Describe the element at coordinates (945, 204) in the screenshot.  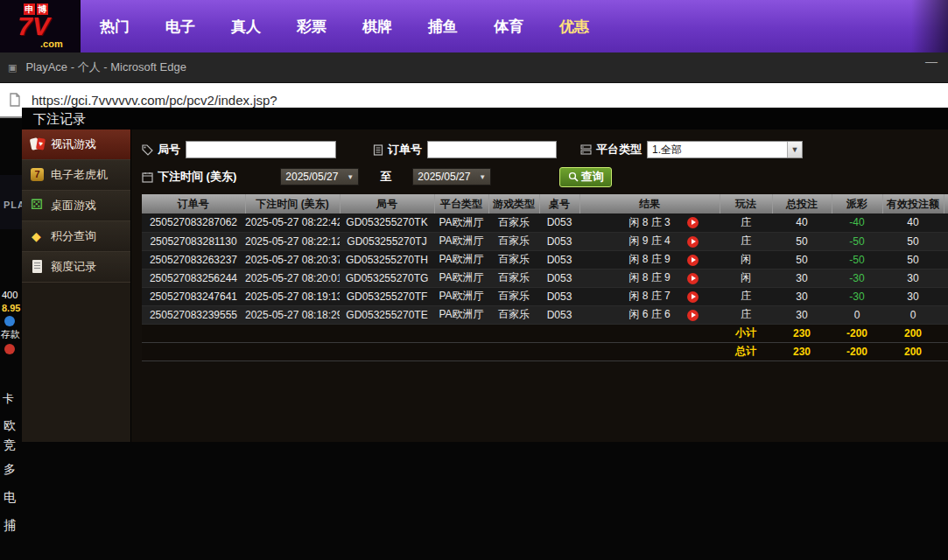
I see `column-header: 状态` at that location.